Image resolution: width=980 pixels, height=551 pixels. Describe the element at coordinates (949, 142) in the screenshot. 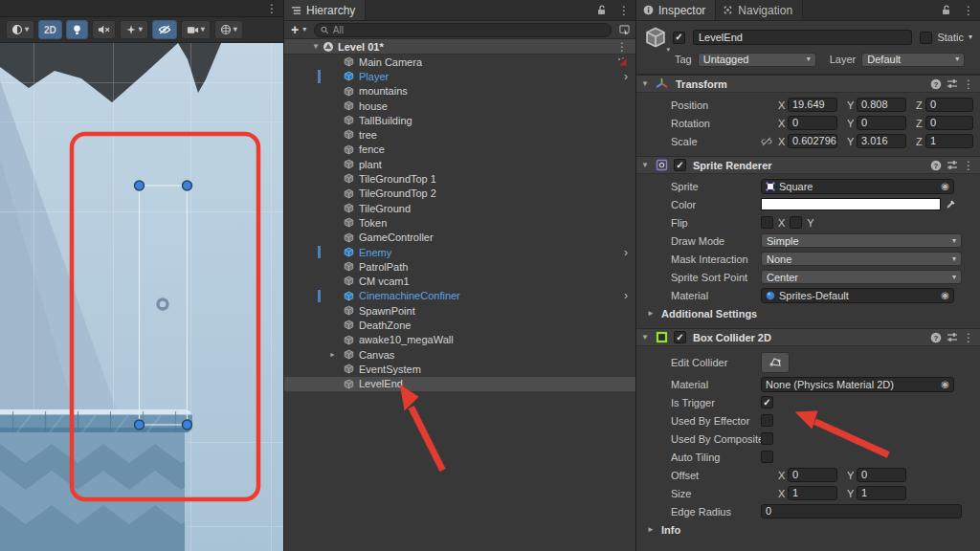

I see `scale-z-field: 1` at that location.